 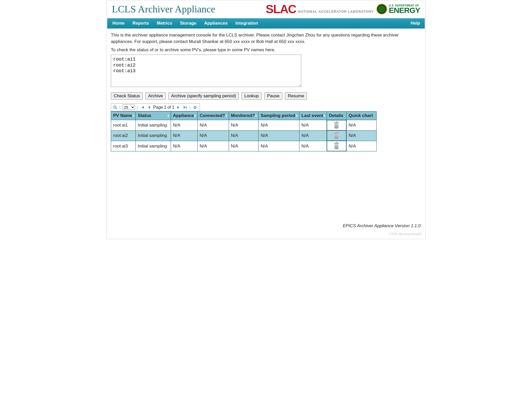 What do you see at coordinates (266, 50) in the screenshot?
I see `prompt-text: To check the status of or to archive som…` at bounding box center [266, 50].